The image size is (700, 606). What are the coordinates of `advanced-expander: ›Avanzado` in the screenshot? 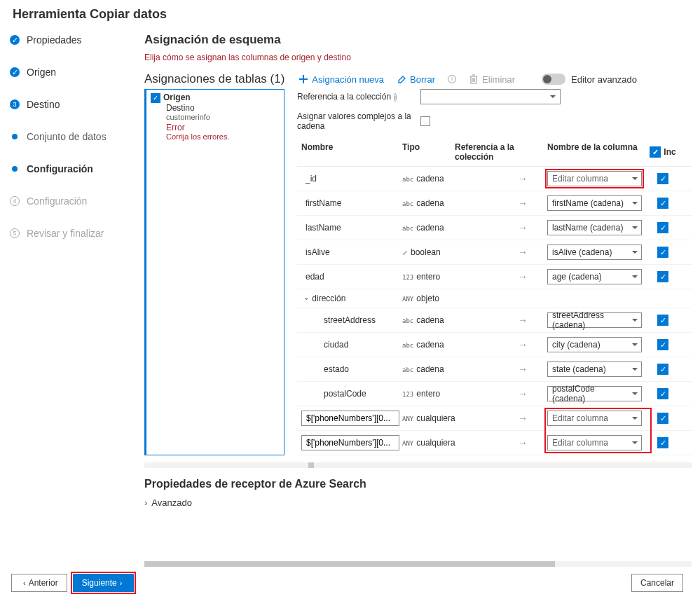 It's located at (418, 503).